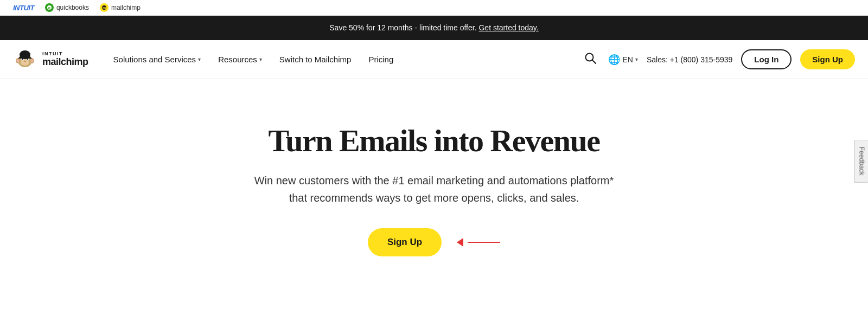  I want to click on nav-solutions-label: Solutions and Services, so click(155, 60).